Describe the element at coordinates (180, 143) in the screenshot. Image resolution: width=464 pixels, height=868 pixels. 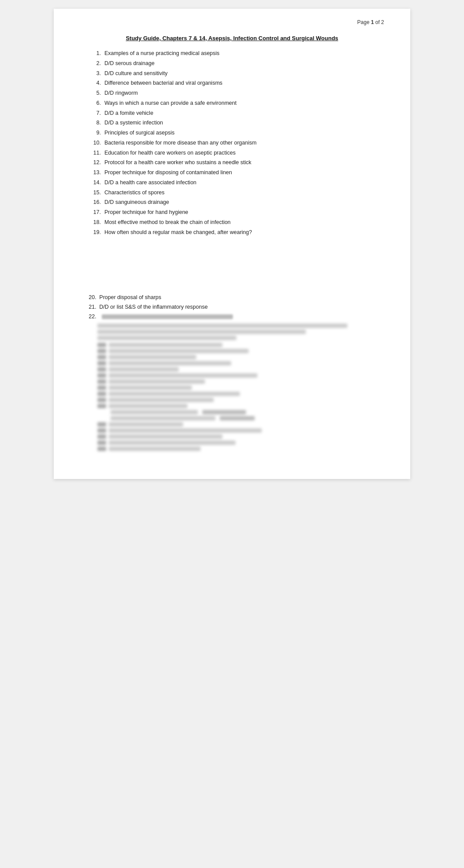
I see `list-item-text: Bacteria responsible for more disease th…` at that location.